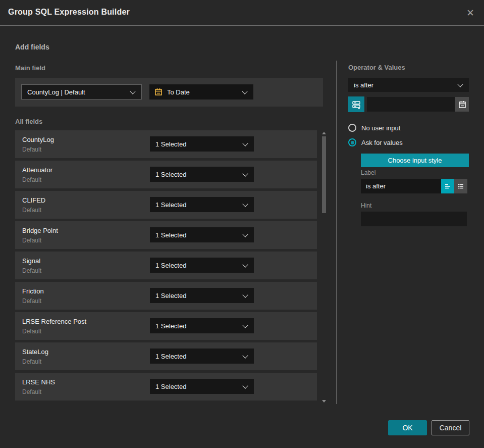 The height and width of the screenshot is (448, 484). I want to click on cancel-button: Cancel, so click(450, 428).